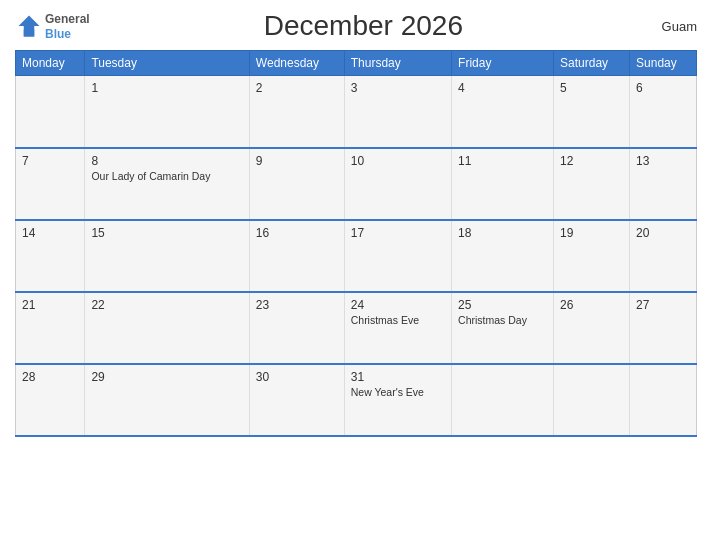  I want to click on day-number: 23, so click(297, 305).